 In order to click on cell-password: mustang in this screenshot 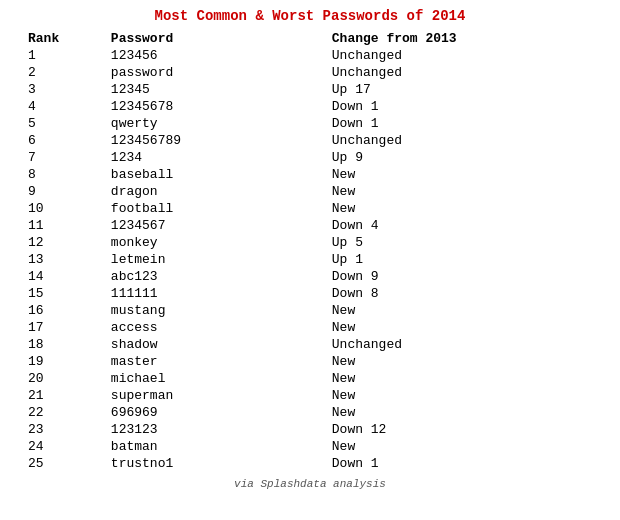, I will do `click(214, 310)`.